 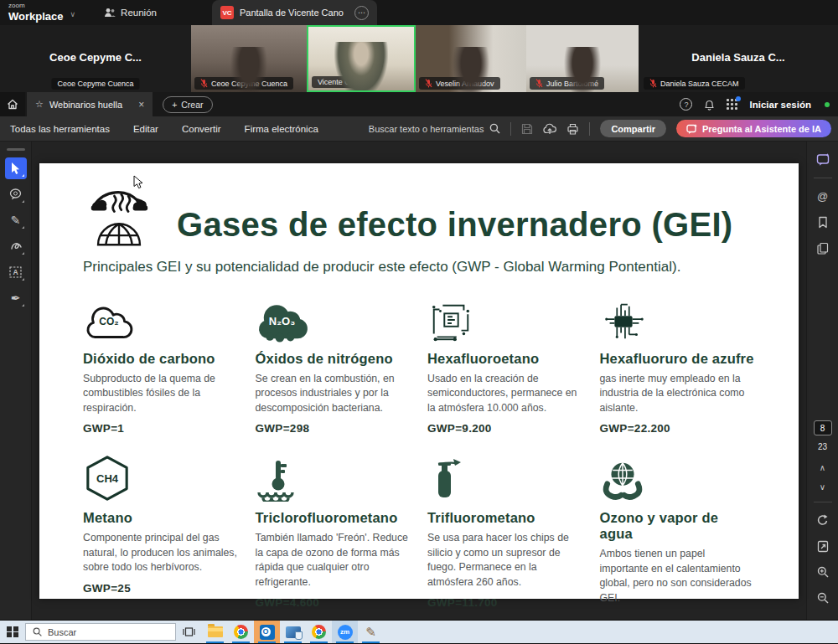 I want to click on start-button, so click(x=13, y=631).